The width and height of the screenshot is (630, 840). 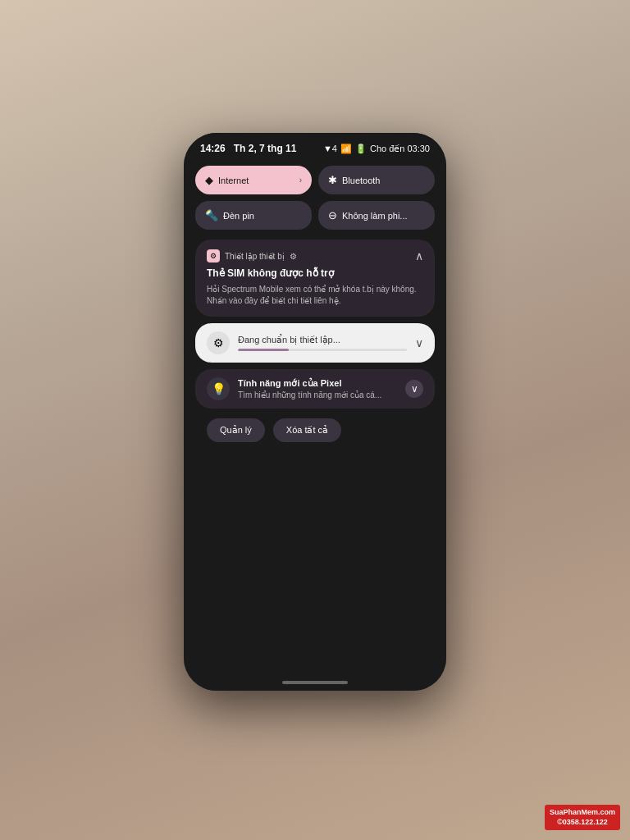 What do you see at coordinates (252, 256) in the screenshot?
I see `notif-app-row: ⚙ Thiết lập thiết bị ⚙` at bounding box center [252, 256].